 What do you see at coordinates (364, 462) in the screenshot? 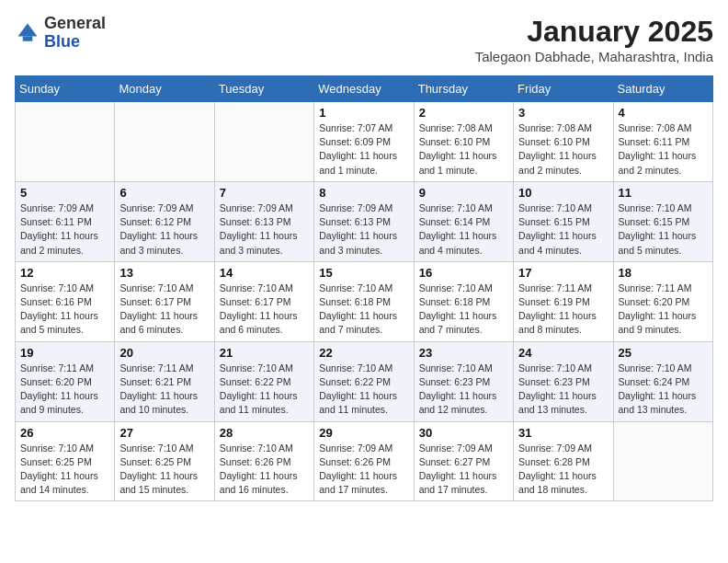
I see `table-row: 29Sunrise: 7:09 AM Sunset: 6:26 PM Dayli…` at bounding box center [364, 462].